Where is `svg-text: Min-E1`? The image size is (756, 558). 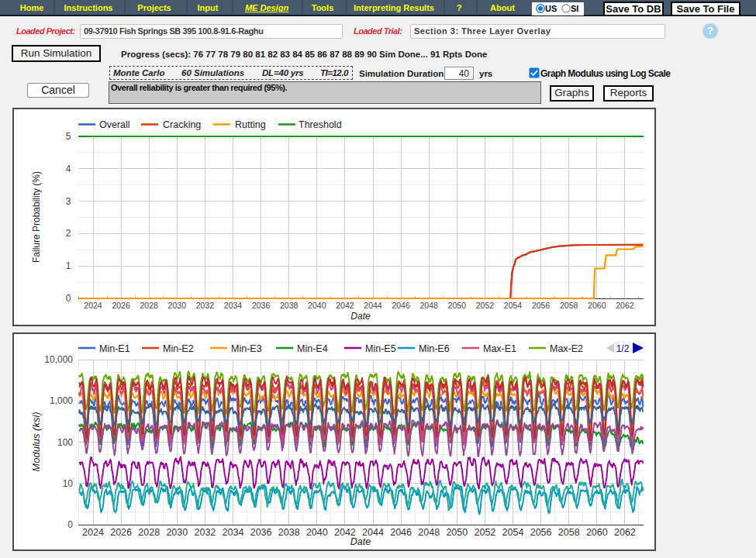
svg-text: Min-E1 is located at coordinates (115, 349).